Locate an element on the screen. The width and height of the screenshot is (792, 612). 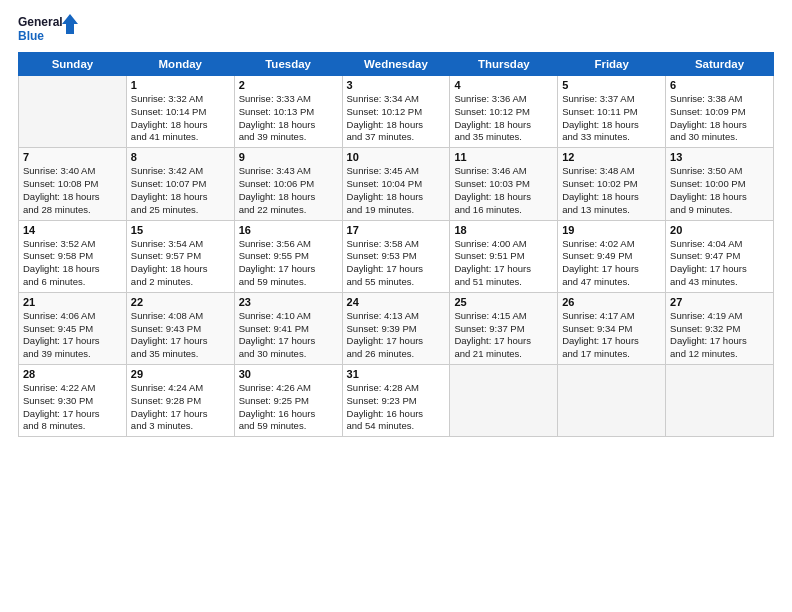
day-number-13: 13 is located at coordinates (720, 157).